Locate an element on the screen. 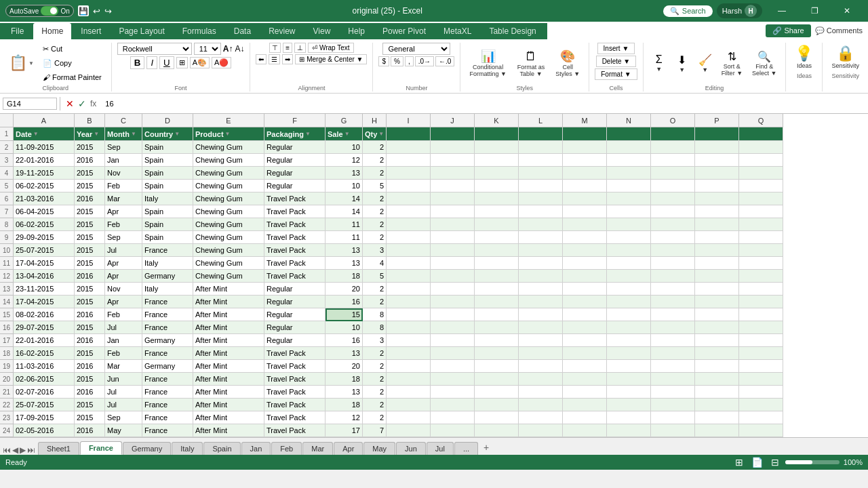 This screenshot has height=488, width=868. last-sheet-button: ⏭ is located at coordinates (31, 450).